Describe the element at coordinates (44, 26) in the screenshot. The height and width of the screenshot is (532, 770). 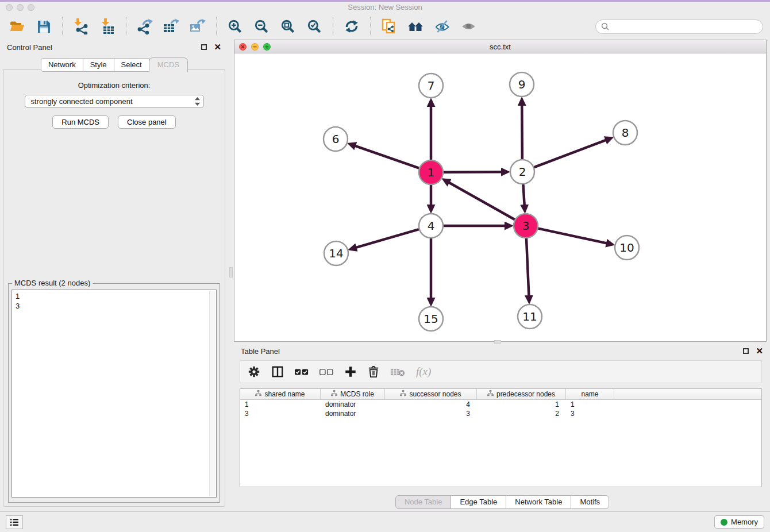
I see `save-session-icon` at that location.